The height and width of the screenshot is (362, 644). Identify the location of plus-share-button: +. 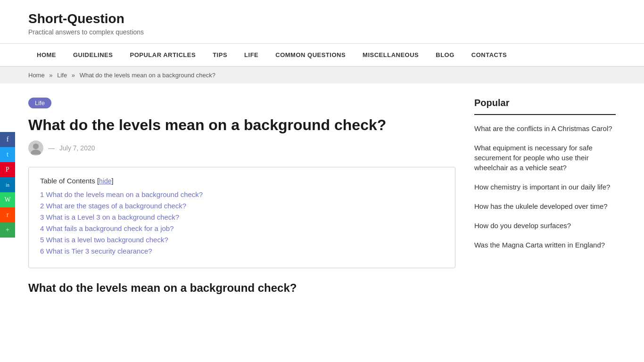
(8, 230).